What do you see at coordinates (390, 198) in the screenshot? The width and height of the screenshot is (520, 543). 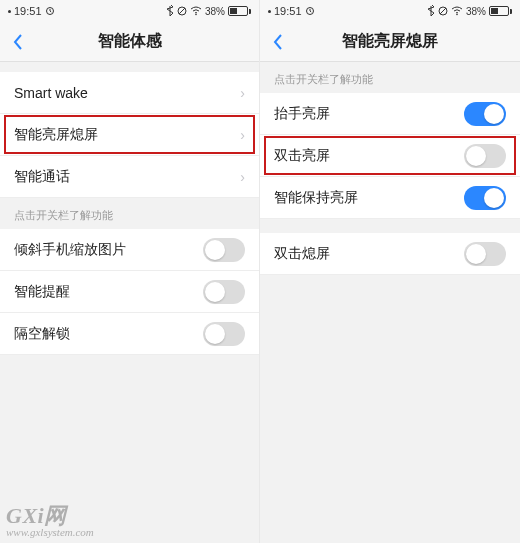 I see `row-keep-screen-on: 智能保持亮屏` at bounding box center [390, 198].